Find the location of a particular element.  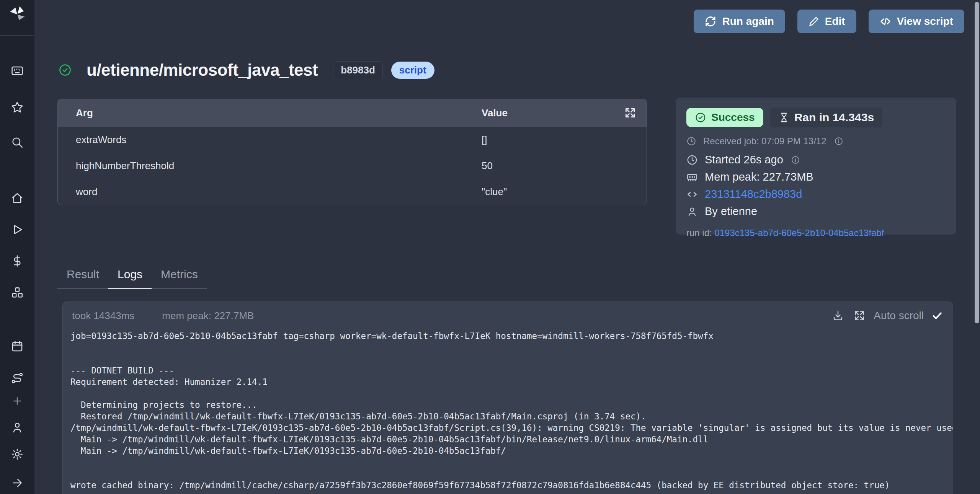

expand-arrow-icon is located at coordinates (17, 483).